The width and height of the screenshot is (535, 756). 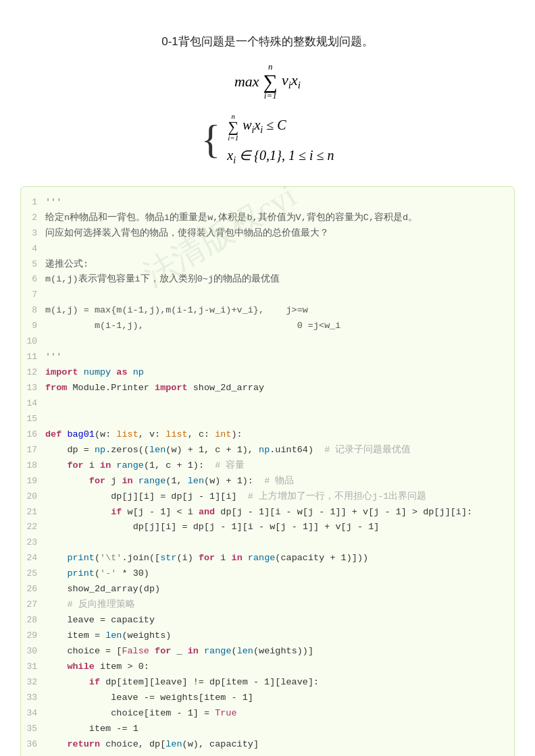 What do you see at coordinates (268, 389) in the screenshot?
I see `code-line-13: 13 from Module.Printer import show_2d_ar…` at bounding box center [268, 389].